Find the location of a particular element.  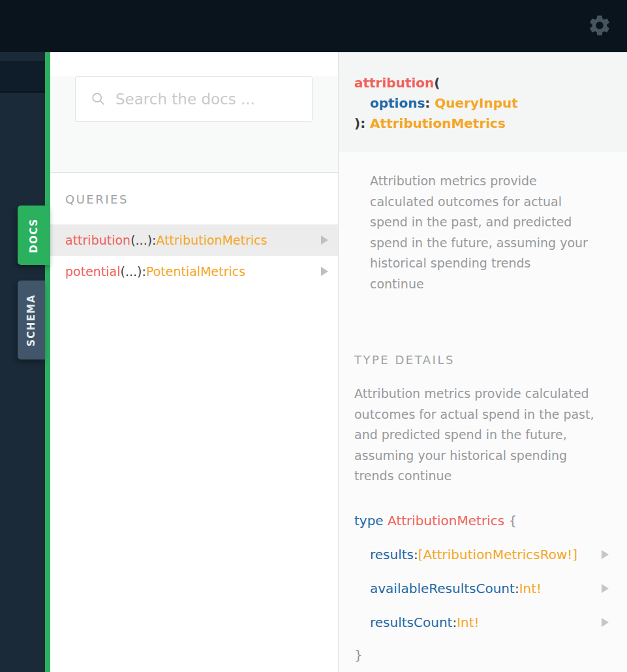

gear-icon is located at coordinates (600, 25).